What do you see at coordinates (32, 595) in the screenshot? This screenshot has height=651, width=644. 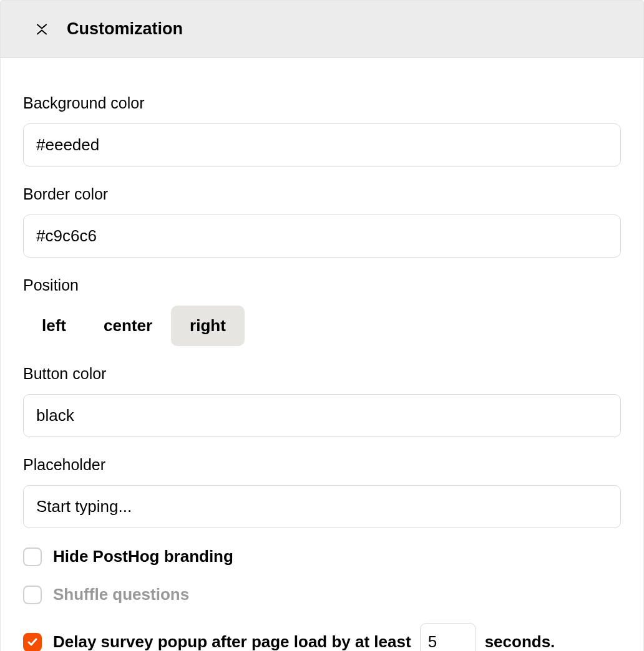 I see `shuffle-questions-checkbox` at bounding box center [32, 595].